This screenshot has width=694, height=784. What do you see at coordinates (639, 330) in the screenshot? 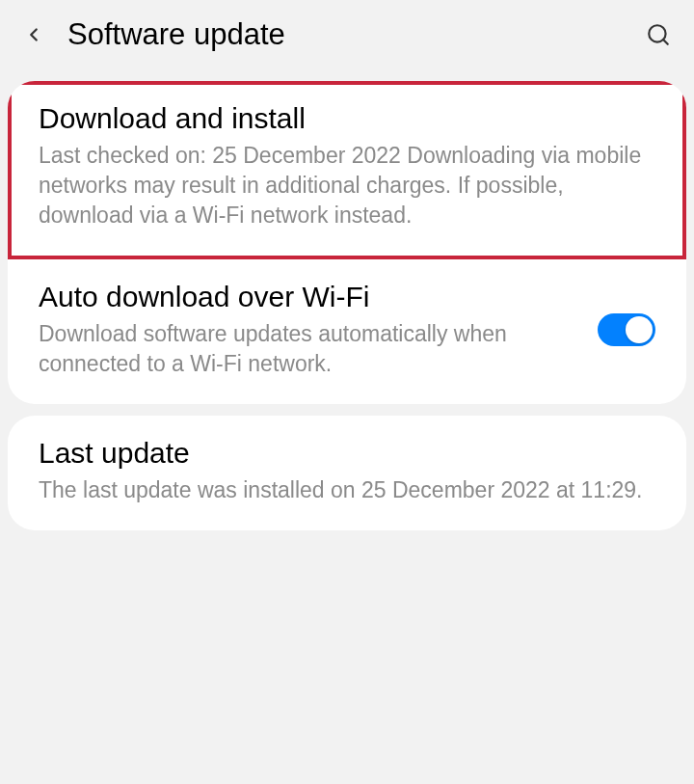
I see `toggle-knob` at bounding box center [639, 330].